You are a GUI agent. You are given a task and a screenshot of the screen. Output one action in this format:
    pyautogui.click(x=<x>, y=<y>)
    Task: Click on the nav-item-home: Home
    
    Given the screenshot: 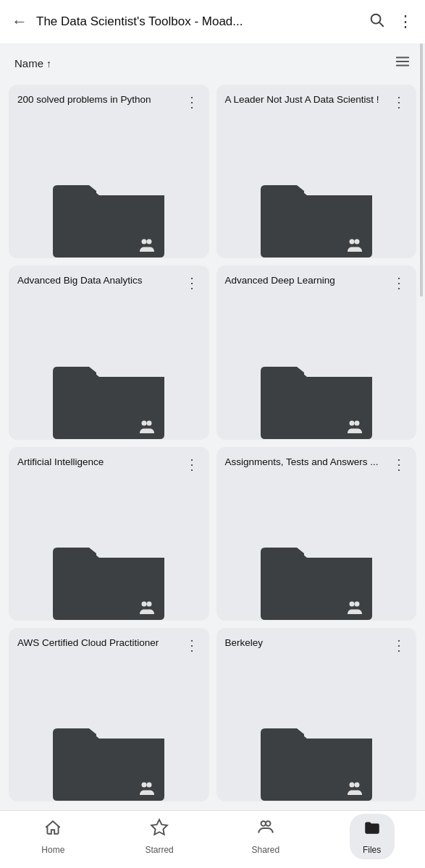 What is the action you would take?
    pyautogui.click(x=54, y=836)
    